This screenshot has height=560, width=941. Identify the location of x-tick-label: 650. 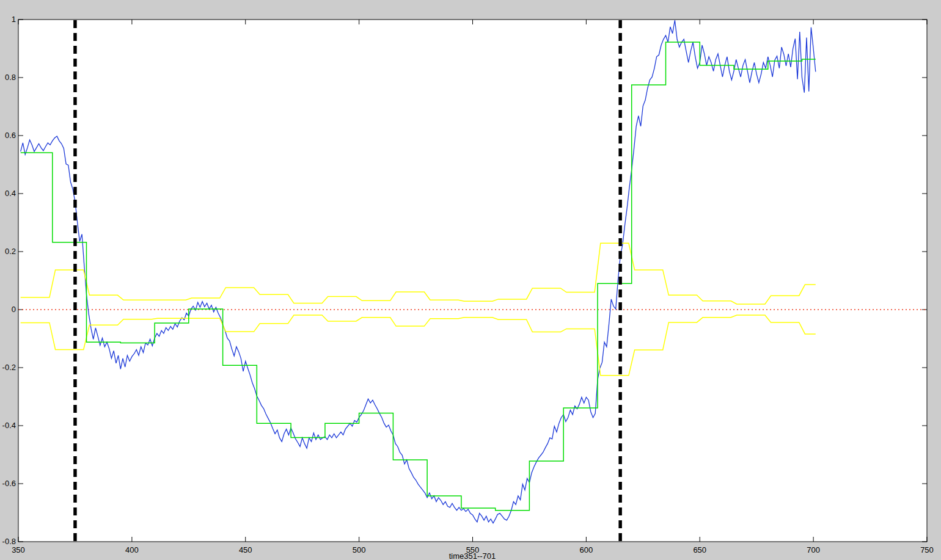
(700, 550).